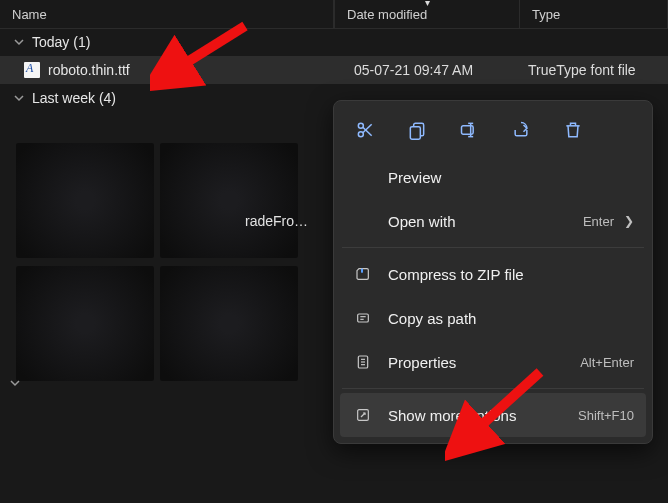 This screenshot has width=668, height=503. I want to click on rename-button, so click(469, 130).